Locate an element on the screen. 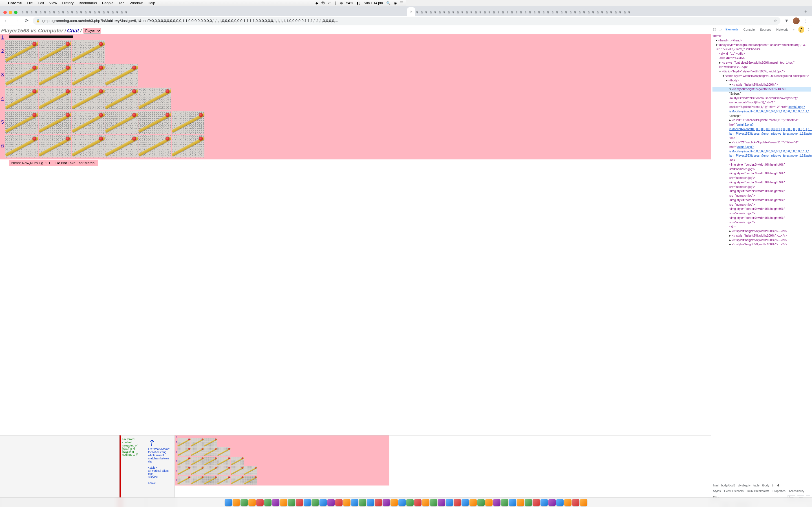 This screenshot has height=507, width=812. instruction-text: Nimh: Row,Num Eg. 2,1 ... Do Not Take La… is located at coordinates (54, 163).